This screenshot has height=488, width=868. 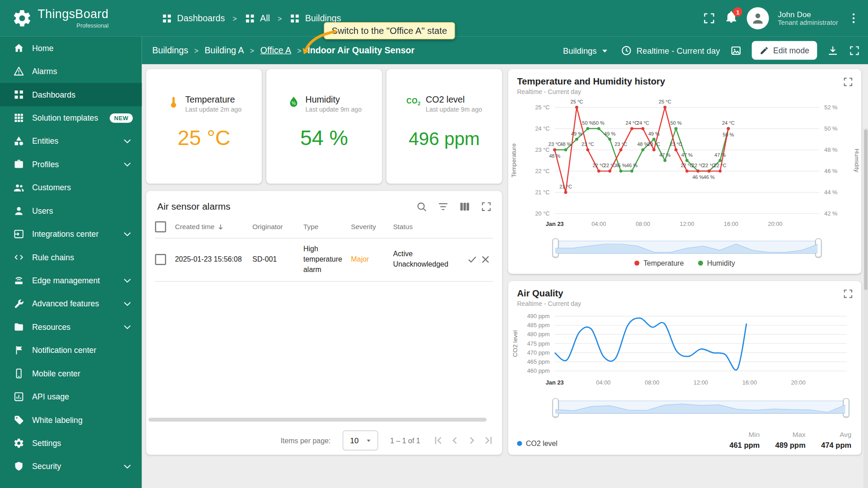 I want to click on select-all-checkbox, so click(x=160, y=227).